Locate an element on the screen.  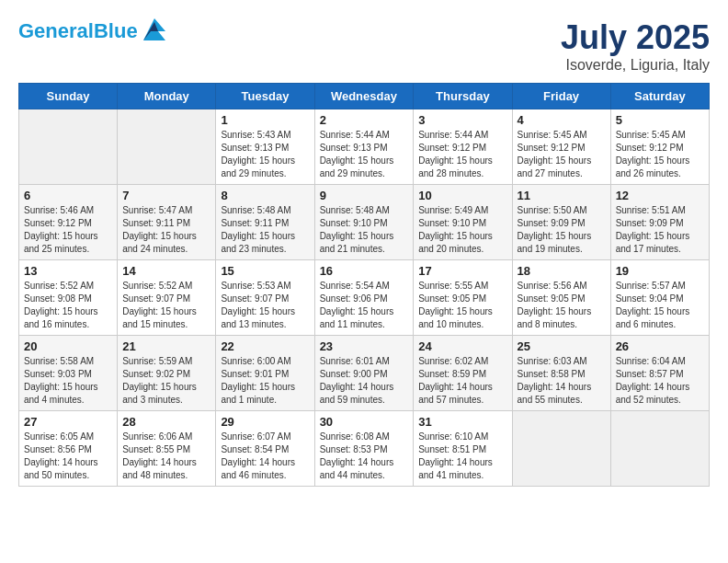
day-number: 19 is located at coordinates (660, 270).